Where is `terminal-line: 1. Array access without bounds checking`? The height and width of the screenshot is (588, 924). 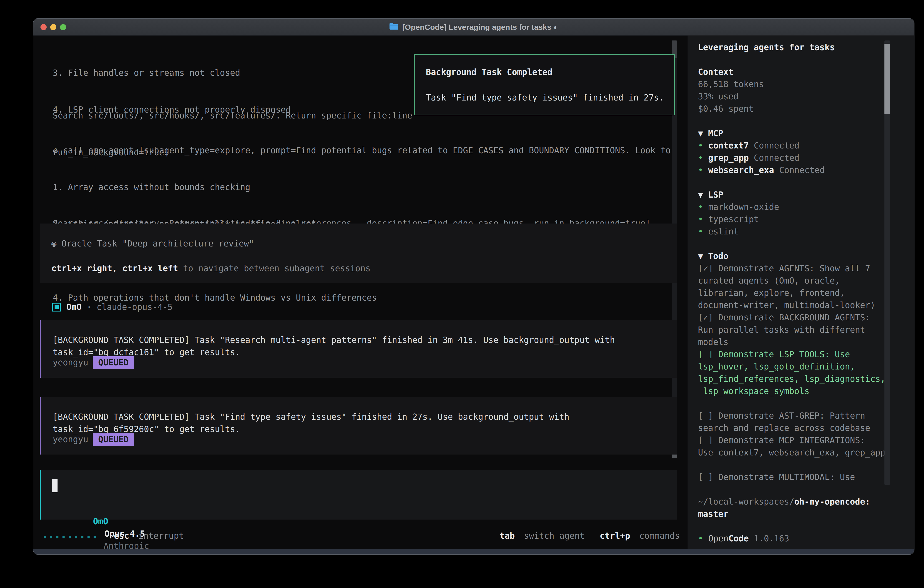 terminal-line: 1. Array access without bounds checking is located at coordinates (364, 187).